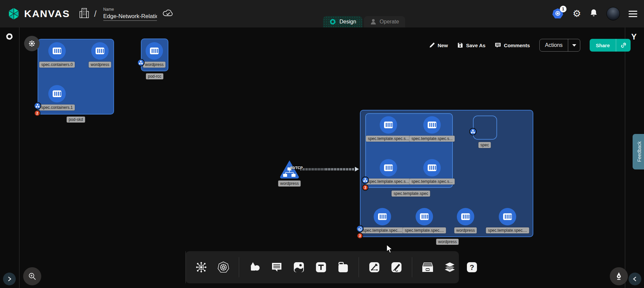  Describe the element at coordinates (624, 45) in the screenshot. I see `link-icon` at that location.